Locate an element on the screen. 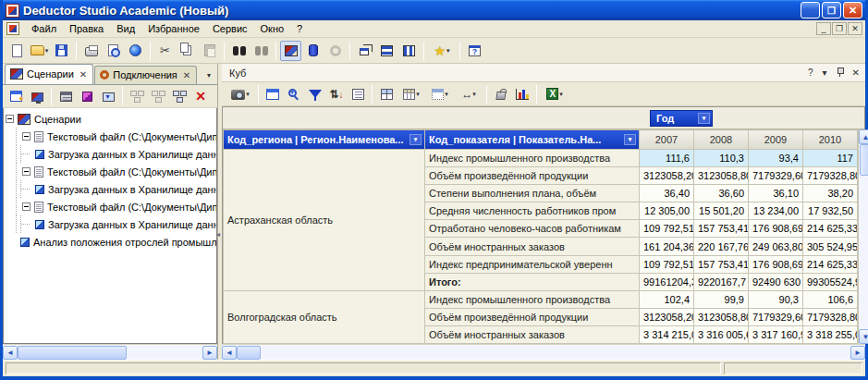  tree-root: Сценарии is located at coordinates (110, 118).